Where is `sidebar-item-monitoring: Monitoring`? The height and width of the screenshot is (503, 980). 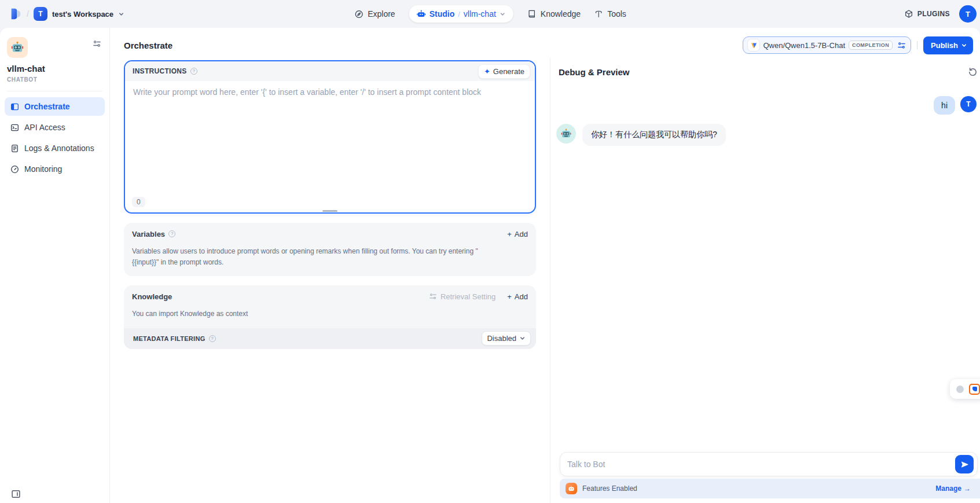 sidebar-item-monitoring: Monitoring is located at coordinates (54, 169).